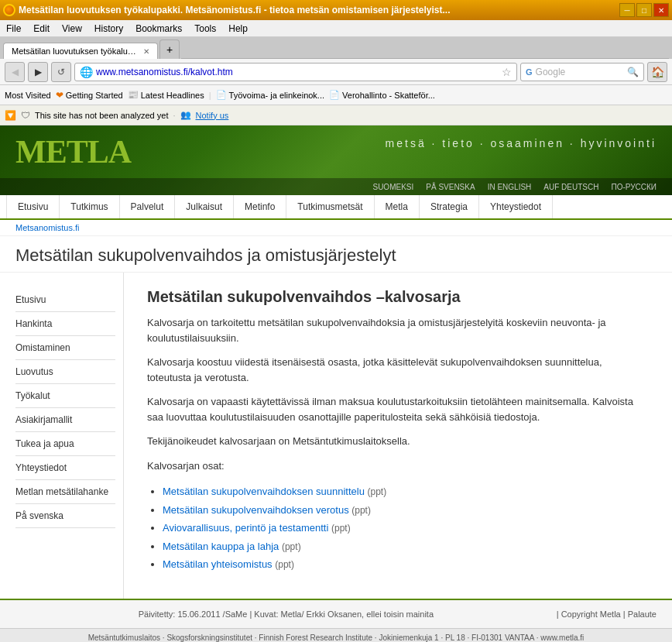  What do you see at coordinates (406, 510) in the screenshot?
I see `list-item: Metsätilan sukupolvenvaihdoksen verotus …` at bounding box center [406, 510].